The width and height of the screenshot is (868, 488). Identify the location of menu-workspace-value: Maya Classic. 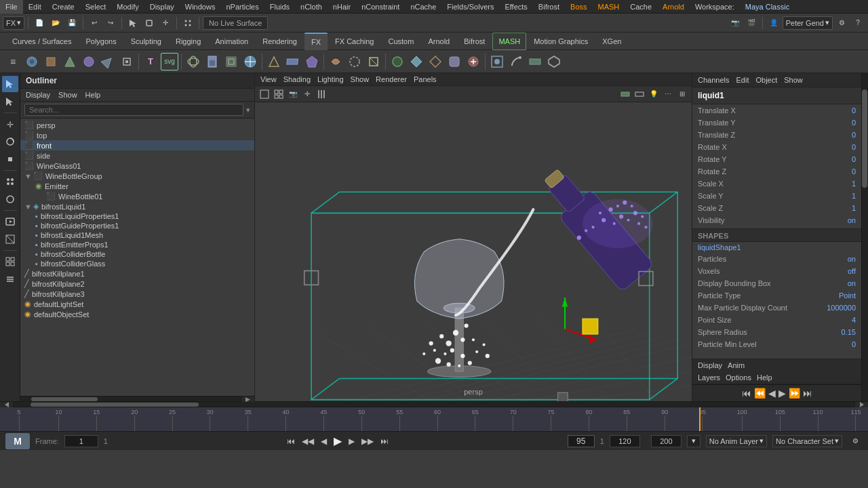
(768, 7).